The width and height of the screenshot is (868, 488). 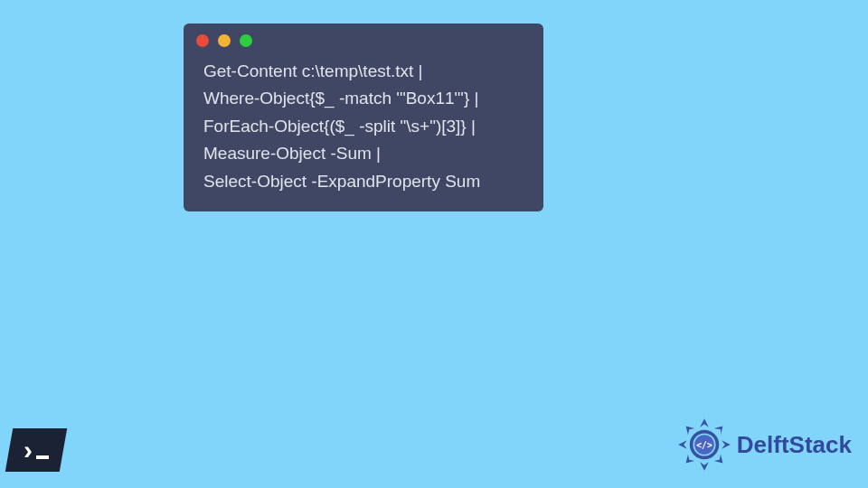 What do you see at coordinates (765, 445) in the screenshot?
I see `brand: </> DelftStack` at bounding box center [765, 445].